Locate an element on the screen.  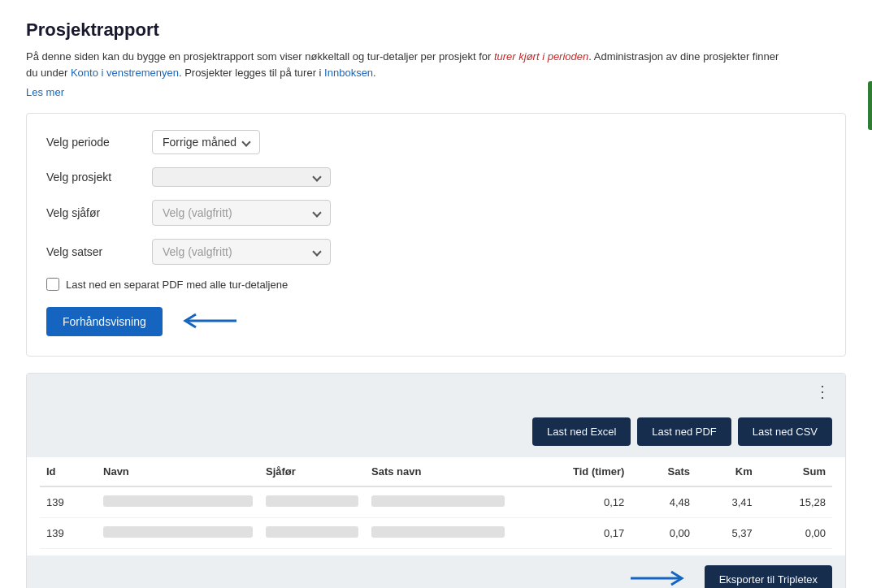
col-km: Km is located at coordinates (728, 472).